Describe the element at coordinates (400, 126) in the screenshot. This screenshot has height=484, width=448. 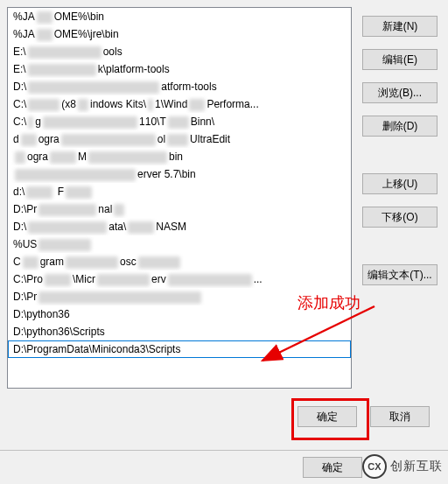
I see `delete-button: 删除(D)` at that location.